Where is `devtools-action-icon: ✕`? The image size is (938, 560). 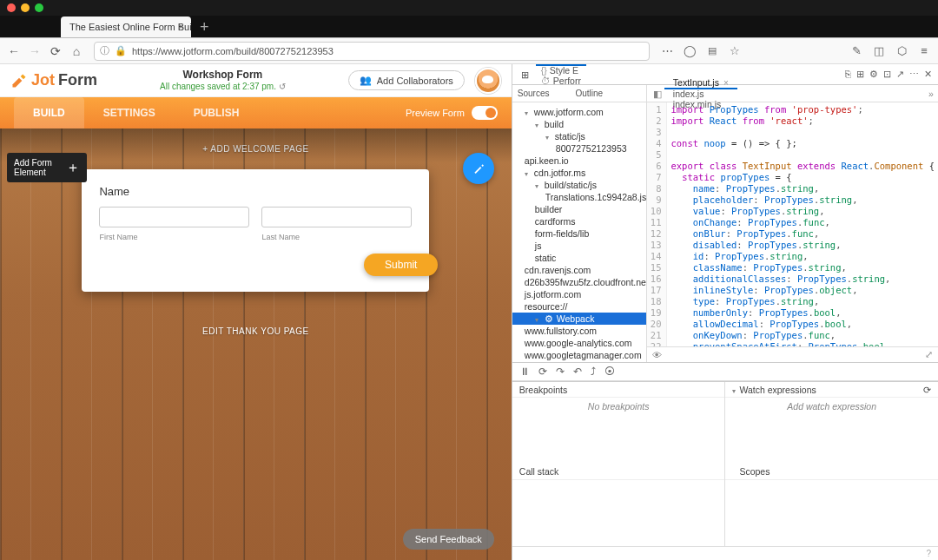 devtools-action-icon: ✕ is located at coordinates (928, 74).